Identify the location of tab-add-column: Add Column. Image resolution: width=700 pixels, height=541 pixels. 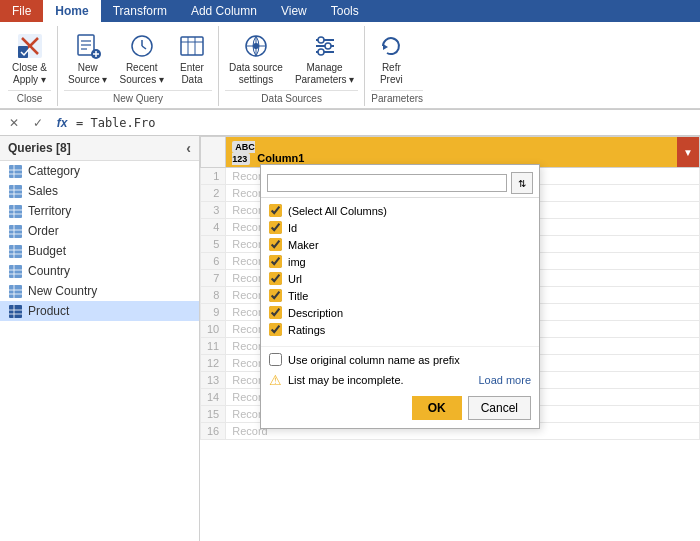
(224, 11).